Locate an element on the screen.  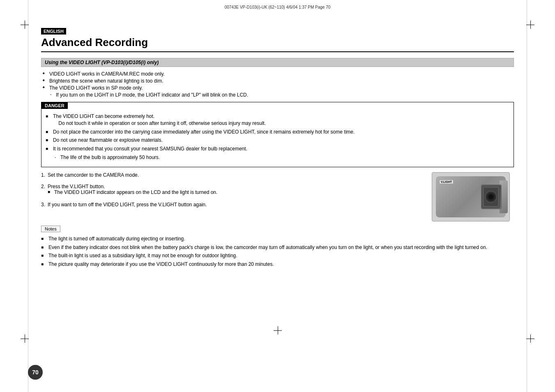
step-3: 3. If you want to turn off the VIDEO LIG… is located at coordinates (233, 205).